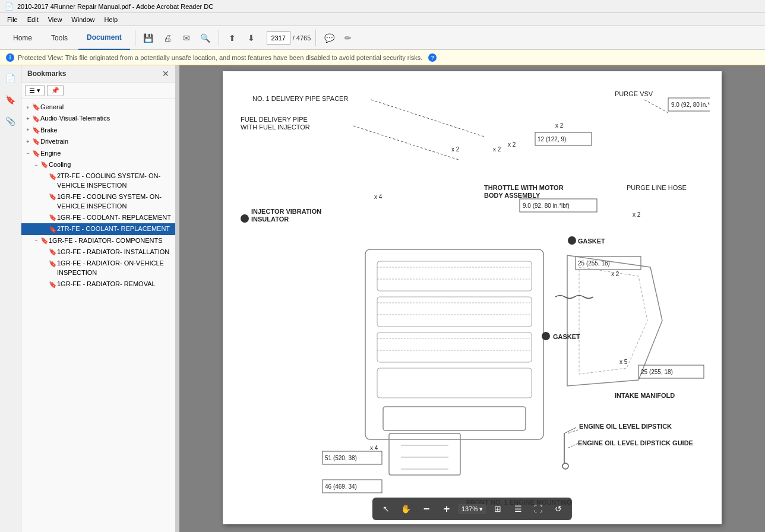  I want to click on menu-view: View, so click(55, 20).